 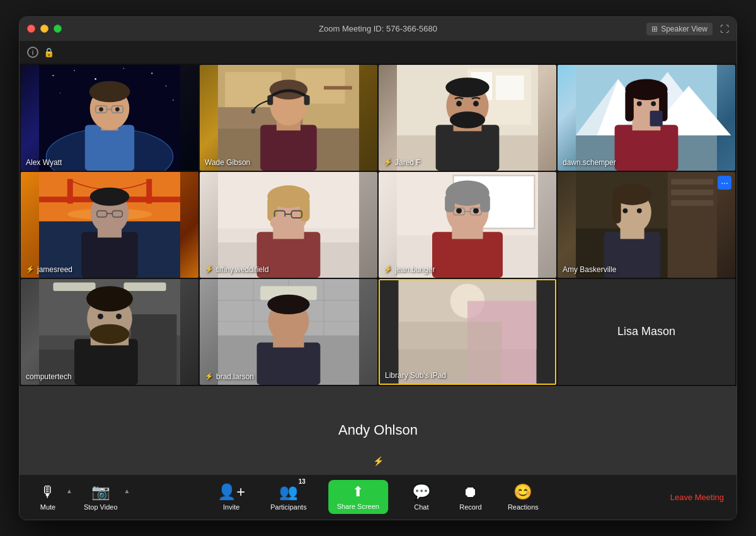 What do you see at coordinates (408, 163) in the screenshot?
I see `jared-name: Jared F` at bounding box center [408, 163].